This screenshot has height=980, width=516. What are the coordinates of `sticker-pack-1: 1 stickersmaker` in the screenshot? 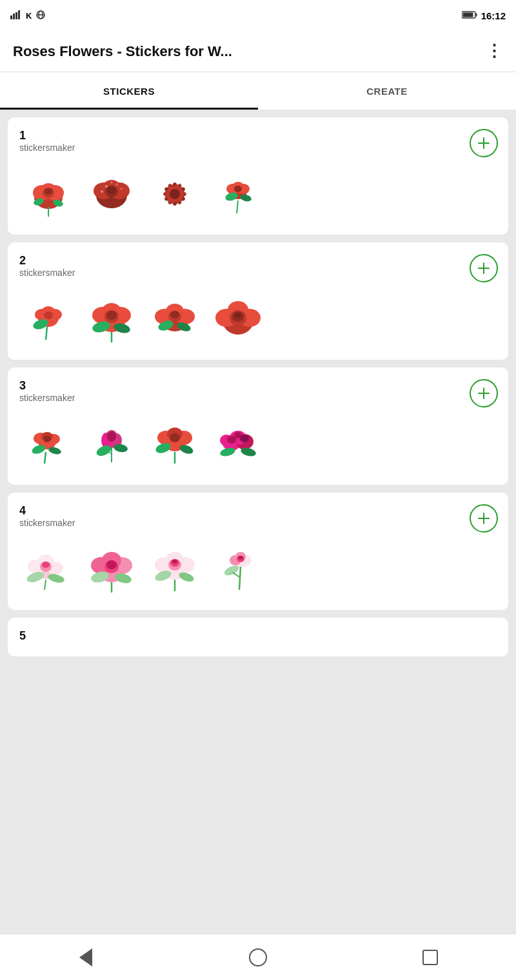 It's located at (258, 176).